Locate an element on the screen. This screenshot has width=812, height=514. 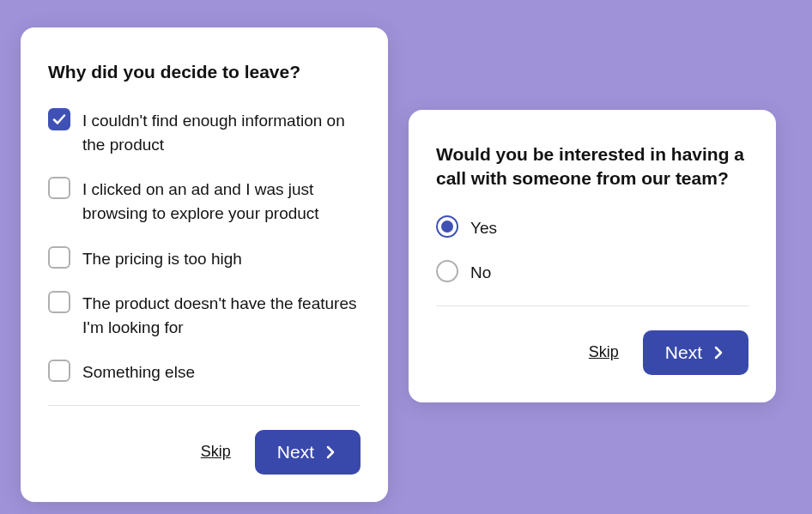
checkbox-option-info: I couldn't find enough information on th… is located at coordinates (204, 132).